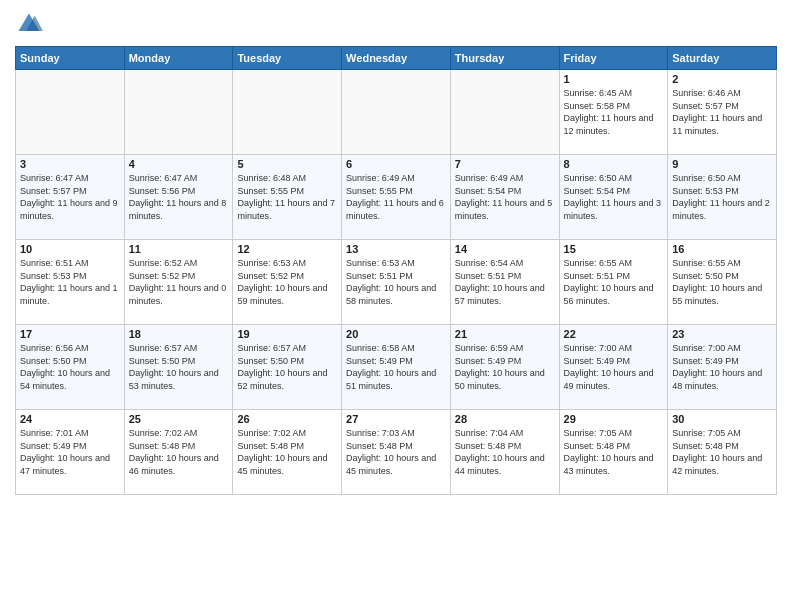 The height and width of the screenshot is (612, 792). Describe the element at coordinates (396, 452) in the screenshot. I see `calendar-week-5: 24Sunrise: 7:01 AM Sunset: 5:49 PM Dayli…` at that location.